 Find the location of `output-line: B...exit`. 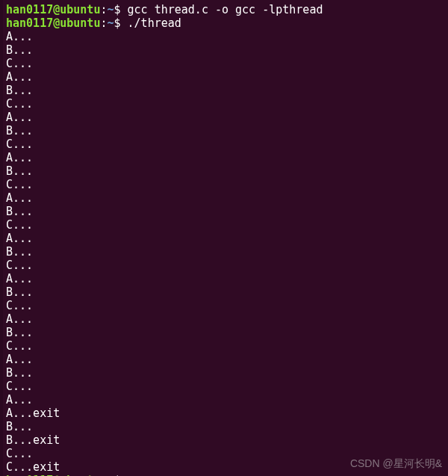

output-line: B...exit is located at coordinates (224, 440).